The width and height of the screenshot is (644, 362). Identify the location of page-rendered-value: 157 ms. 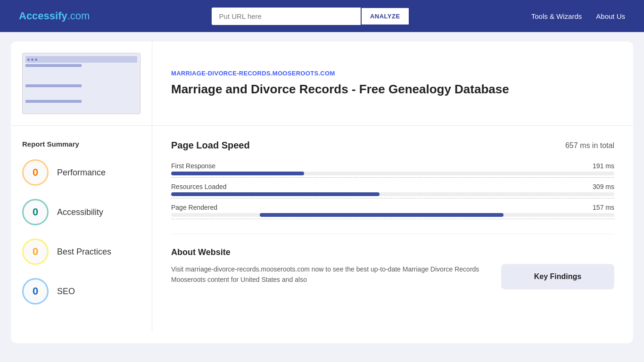
(603, 207).